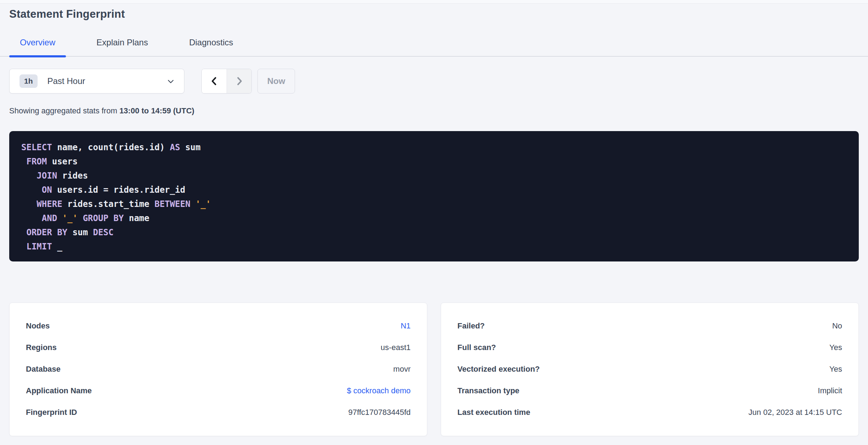 This screenshot has height=445, width=868. Describe the element at coordinates (39, 247) in the screenshot. I see `sql-keyword: LIMIT` at that location.